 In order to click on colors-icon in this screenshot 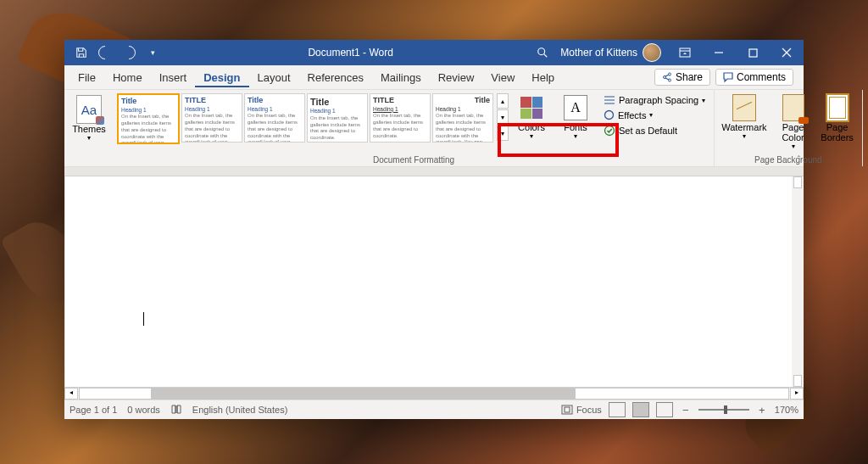, I will do `click(531, 108)`.